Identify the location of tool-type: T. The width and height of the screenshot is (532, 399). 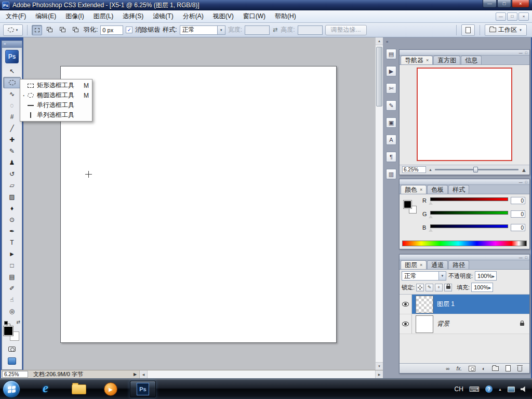
(12, 243).